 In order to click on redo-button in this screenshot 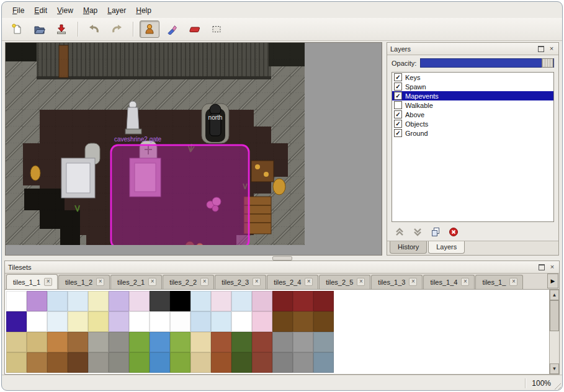, I will do `click(117, 29)`.